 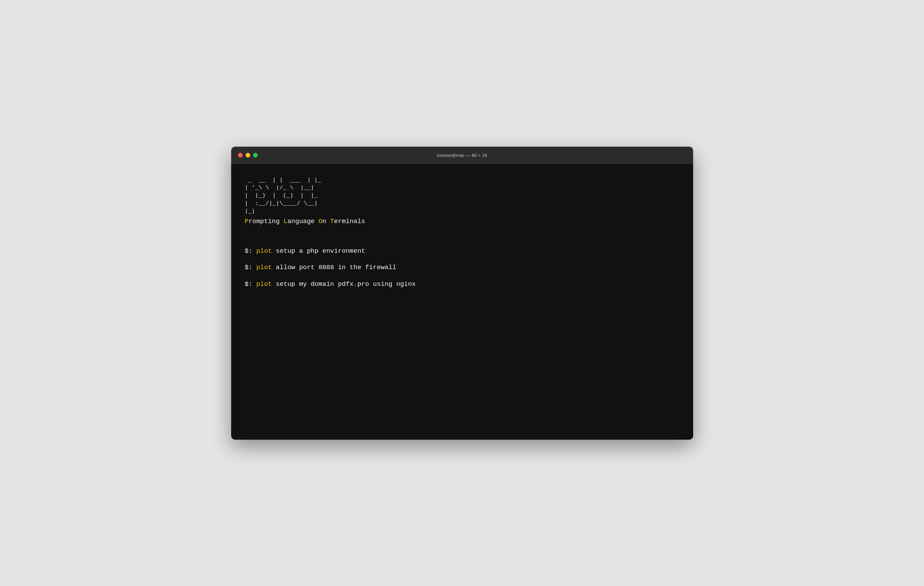 I want to click on prompt-2: $:, so click(x=251, y=267).